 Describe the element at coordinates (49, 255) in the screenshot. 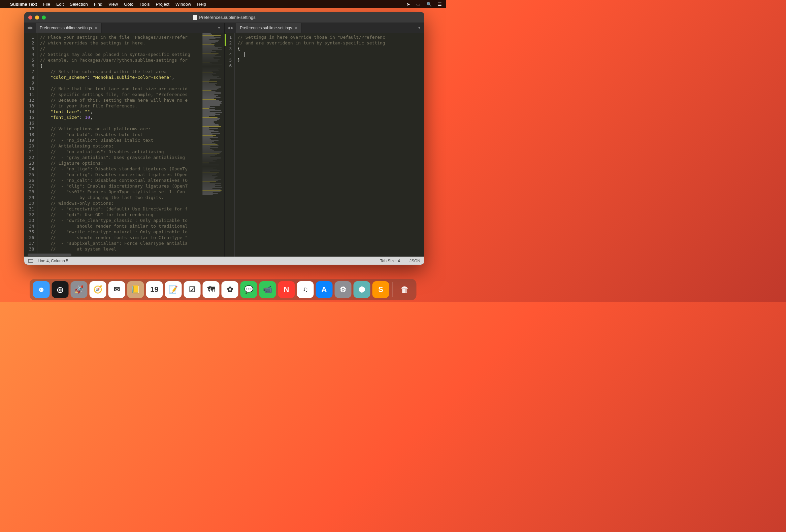

I see `scrollbar-thumb` at that location.